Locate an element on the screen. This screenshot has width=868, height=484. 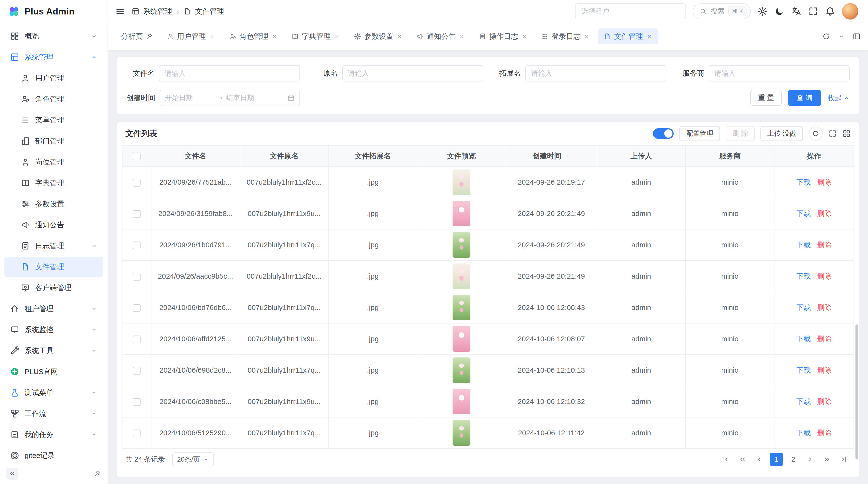
sidebar-item: 测试菜单 is located at coordinates (54, 393).